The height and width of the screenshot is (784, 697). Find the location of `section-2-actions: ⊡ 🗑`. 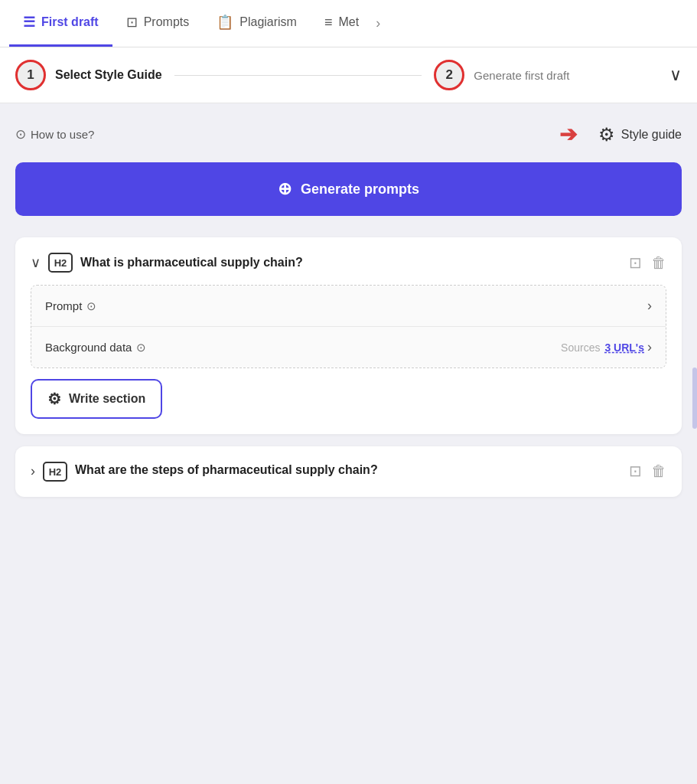

section-2-actions: ⊡ 🗑 is located at coordinates (647, 471).